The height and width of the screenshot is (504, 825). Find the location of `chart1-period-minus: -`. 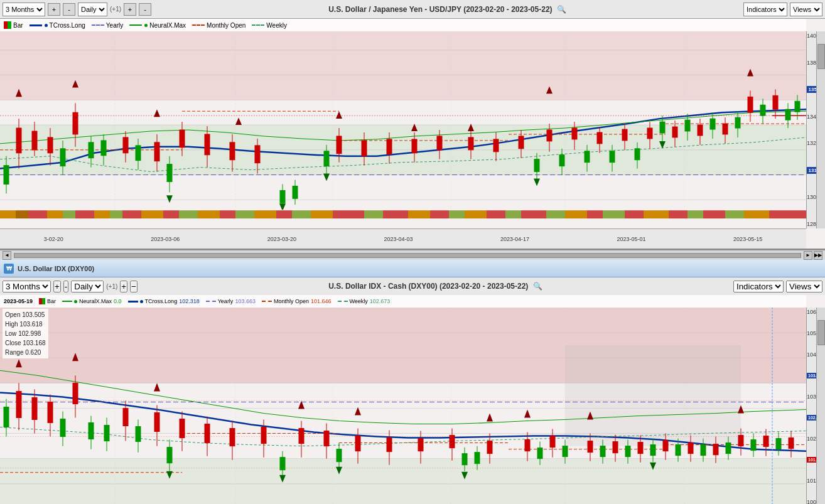

chart1-period-minus: - is located at coordinates (69, 9).